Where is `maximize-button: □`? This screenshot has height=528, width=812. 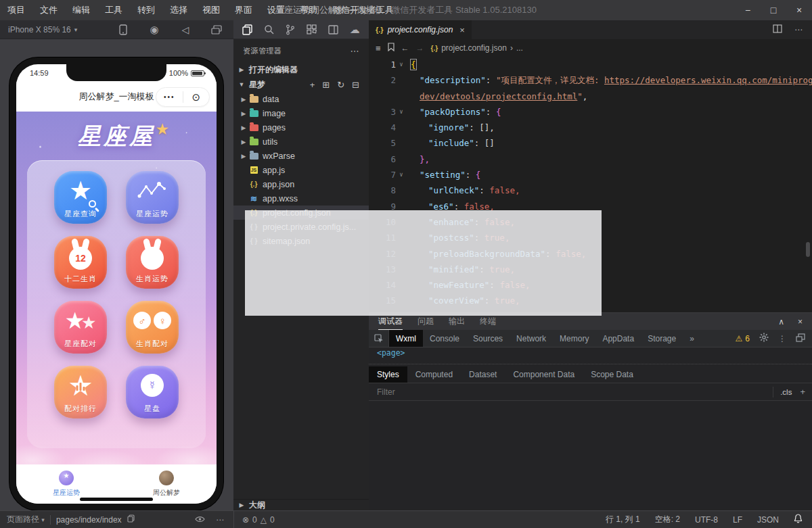 maximize-button: □ is located at coordinates (773, 10).